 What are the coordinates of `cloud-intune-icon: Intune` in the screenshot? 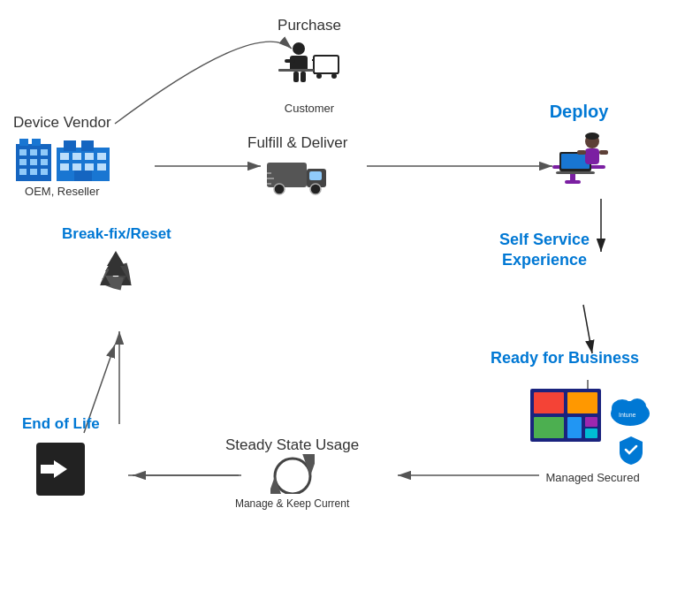 It's located at (631, 411).